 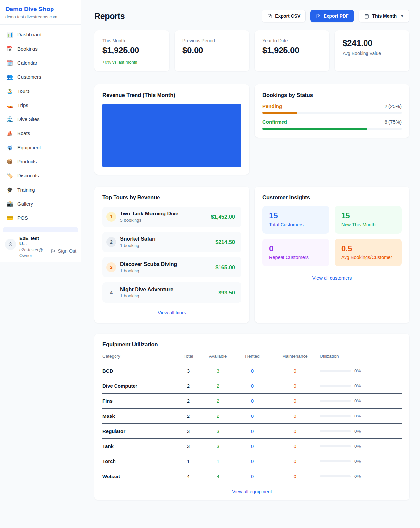 What do you see at coordinates (336, 16) in the screenshot?
I see `header-actions: Export CSV Export PDF This Month ▼` at bounding box center [336, 16].